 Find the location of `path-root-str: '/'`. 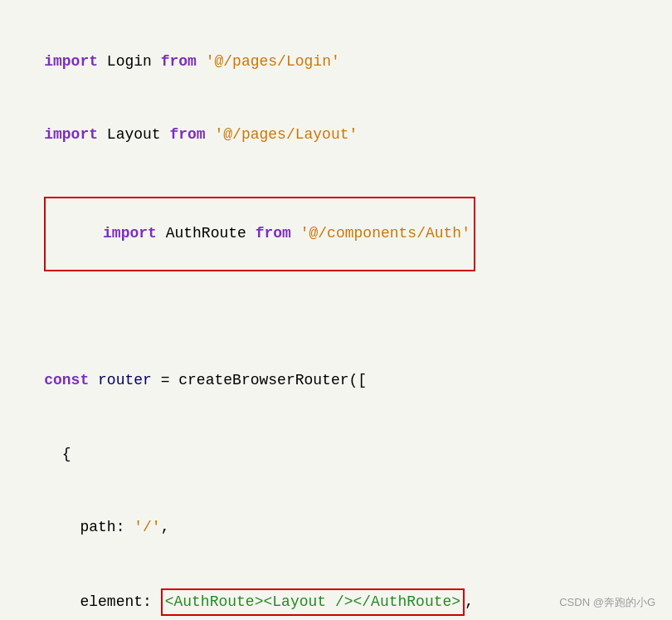

path-root-str: '/' is located at coordinates (147, 527).